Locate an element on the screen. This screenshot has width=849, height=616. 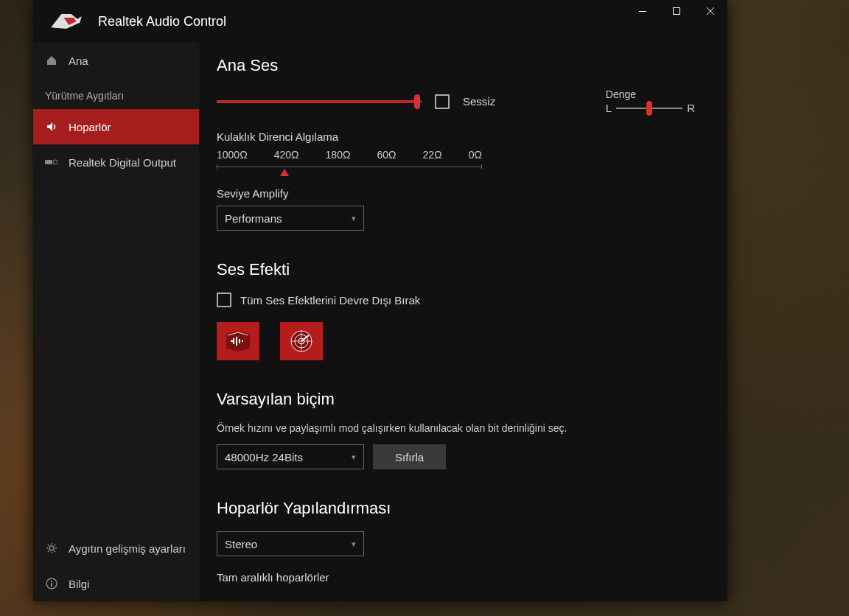
full-range-label: Tam aralıklı hoparlörler is located at coordinates (463, 578).